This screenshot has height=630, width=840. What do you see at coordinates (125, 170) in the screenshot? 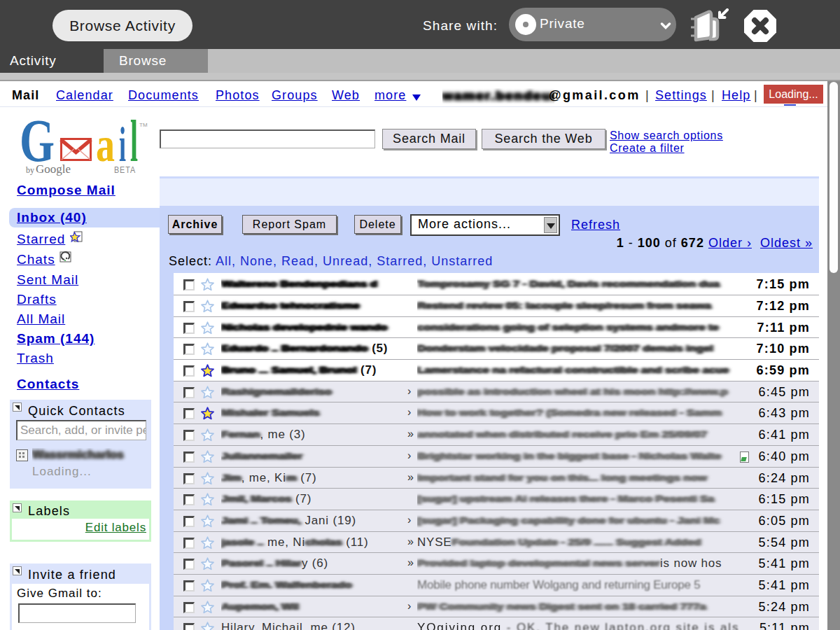
I see `svg-text: BETA` at bounding box center [125, 170].